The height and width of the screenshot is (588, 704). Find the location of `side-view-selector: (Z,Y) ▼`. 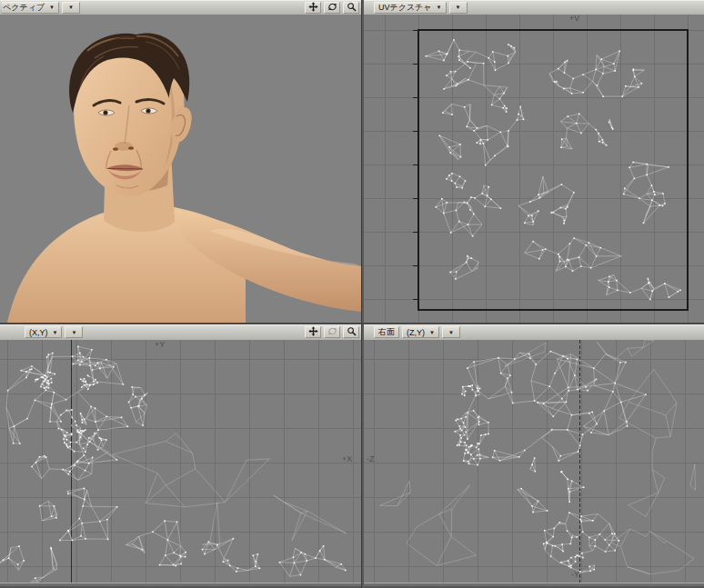

side-view-selector: (Z,Y) ▼ is located at coordinates (420, 333).